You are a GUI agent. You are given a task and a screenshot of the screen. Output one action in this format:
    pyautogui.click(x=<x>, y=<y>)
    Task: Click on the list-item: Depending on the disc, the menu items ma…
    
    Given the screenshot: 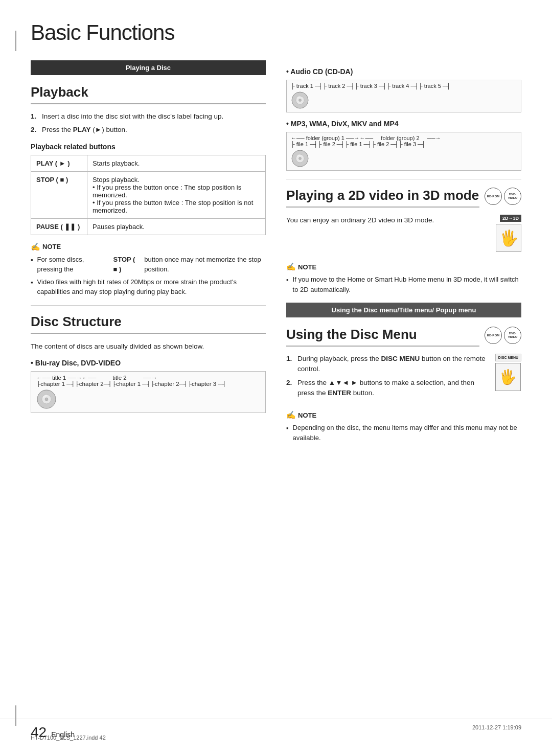 What is the action you would take?
    pyautogui.click(x=404, y=432)
    